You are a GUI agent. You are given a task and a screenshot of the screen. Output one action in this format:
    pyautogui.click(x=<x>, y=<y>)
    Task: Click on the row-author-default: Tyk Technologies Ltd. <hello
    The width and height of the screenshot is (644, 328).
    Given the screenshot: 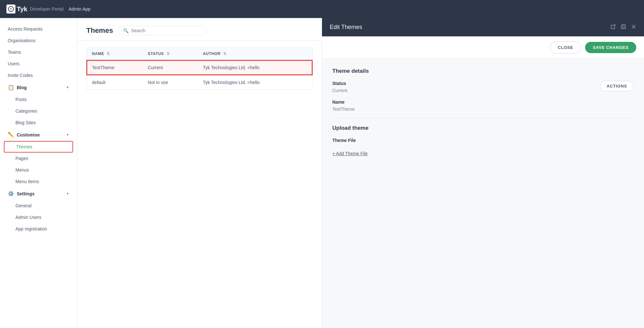 What is the action you would take?
    pyautogui.click(x=255, y=82)
    